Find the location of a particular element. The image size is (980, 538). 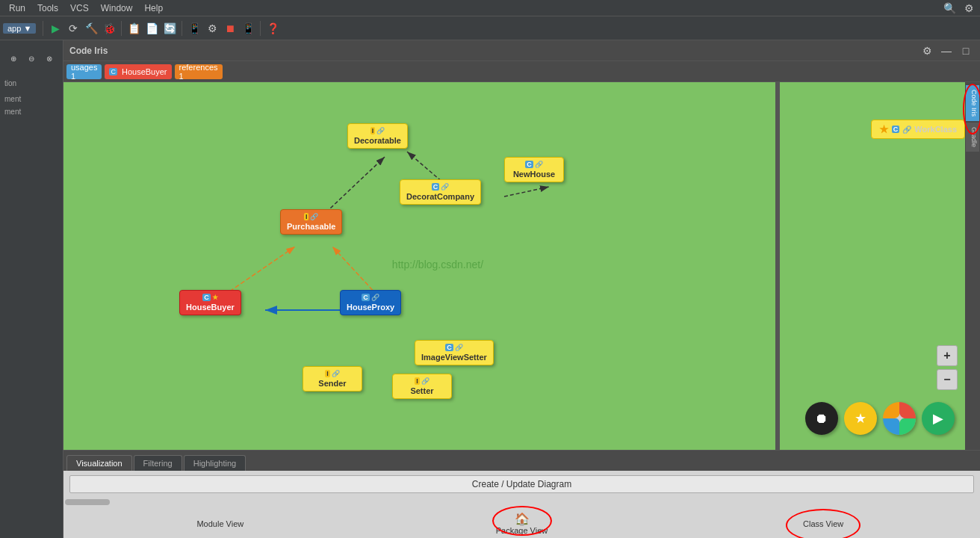

sep2 is located at coordinates (121, 28).